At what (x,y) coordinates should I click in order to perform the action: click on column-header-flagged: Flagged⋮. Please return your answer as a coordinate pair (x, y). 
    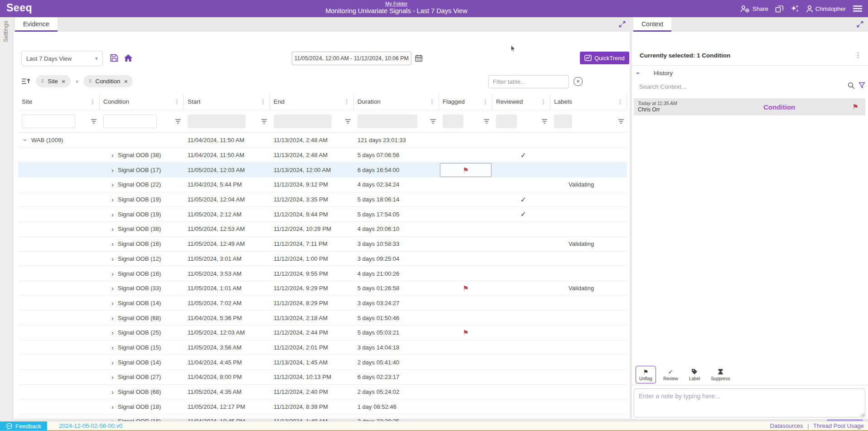
    Looking at the image, I should click on (466, 101).